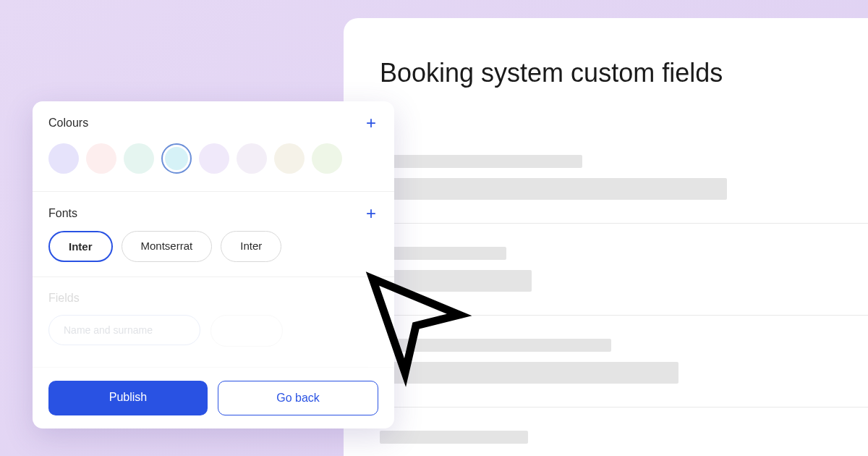  I want to click on colours-label: Colours, so click(68, 123).